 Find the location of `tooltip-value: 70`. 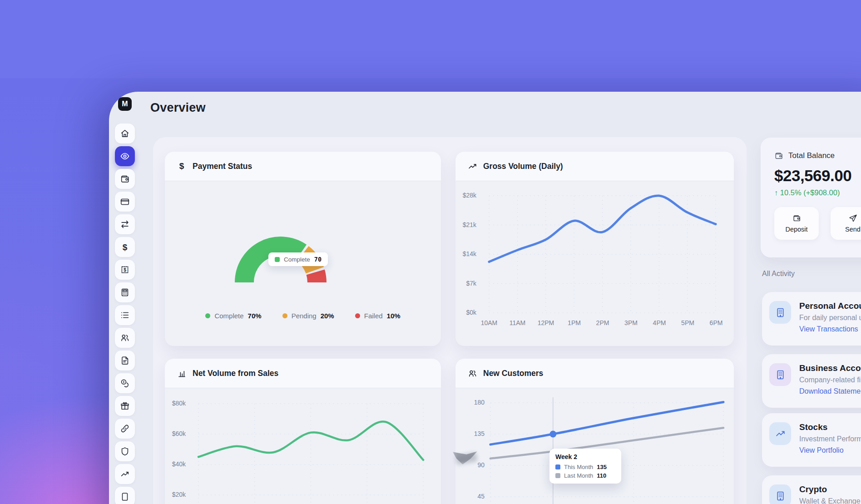

tooltip-value: 70 is located at coordinates (318, 259).